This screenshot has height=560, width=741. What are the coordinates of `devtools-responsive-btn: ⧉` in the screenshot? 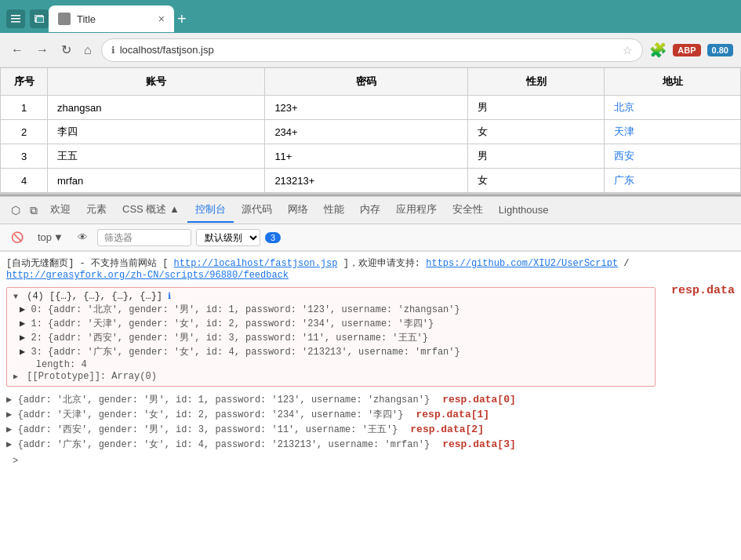 It's located at (34, 210).